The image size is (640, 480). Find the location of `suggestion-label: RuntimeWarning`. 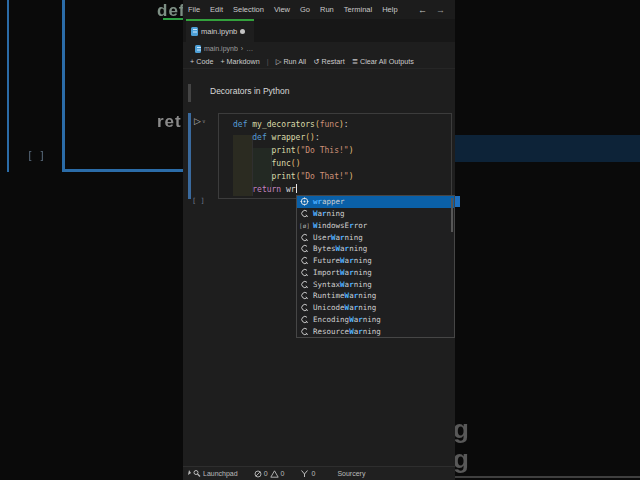

suggestion-label: RuntimeWarning is located at coordinates (344, 296).